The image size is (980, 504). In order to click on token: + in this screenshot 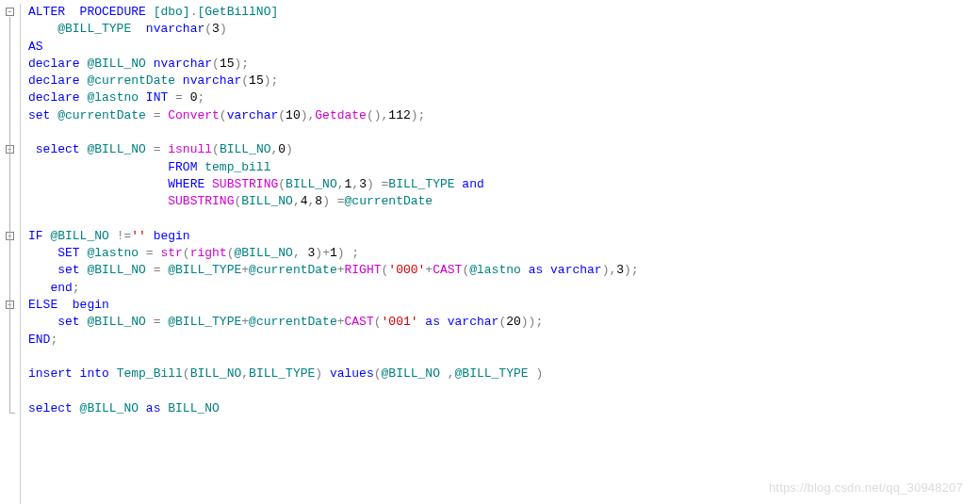, I will do `click(245, 322)`.